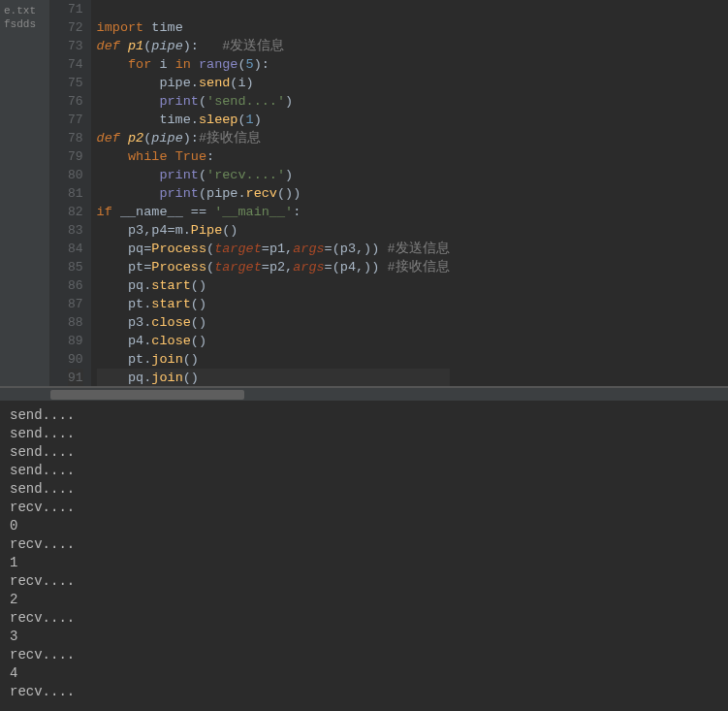  What do you see at coordinates (273, 305) in the screenshot?
I see `code-line: pt.start()` at bounding box center [273, 305].